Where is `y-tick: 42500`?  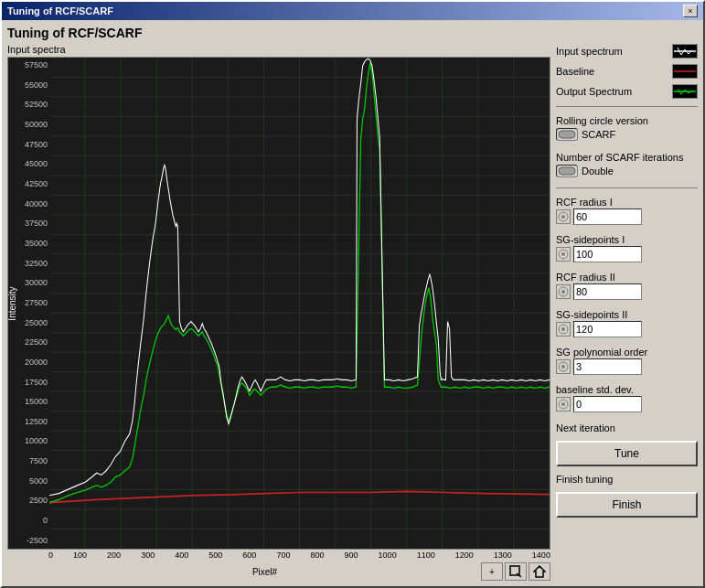 y-tick: 42500 is located at coordinates (27, 185).